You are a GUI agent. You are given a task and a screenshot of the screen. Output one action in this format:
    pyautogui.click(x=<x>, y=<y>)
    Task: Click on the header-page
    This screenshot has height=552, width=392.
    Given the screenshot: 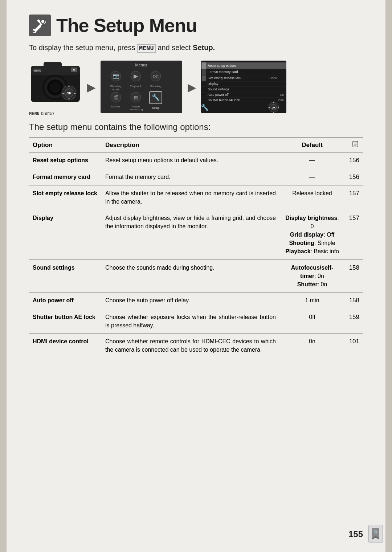 What is the action you would take?
    pyautogui.click(x=354, y=145)
    